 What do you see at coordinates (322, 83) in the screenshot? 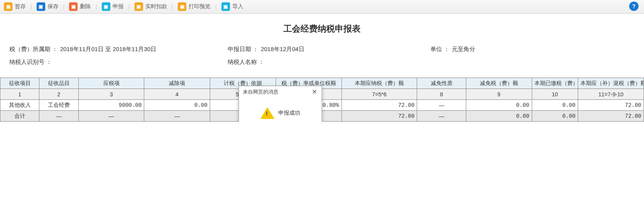
I see `table-header-row: 征收项目 征收品目 应税项 减除项 计税（费）依据 税（费）率或单位税额 本期应…` at bounding box center [322, 83].